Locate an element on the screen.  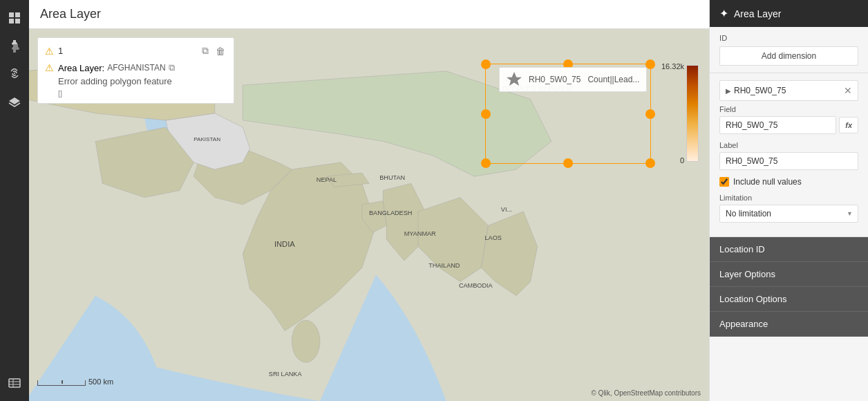
puzzle-icon is located at coordinates (15, 46).